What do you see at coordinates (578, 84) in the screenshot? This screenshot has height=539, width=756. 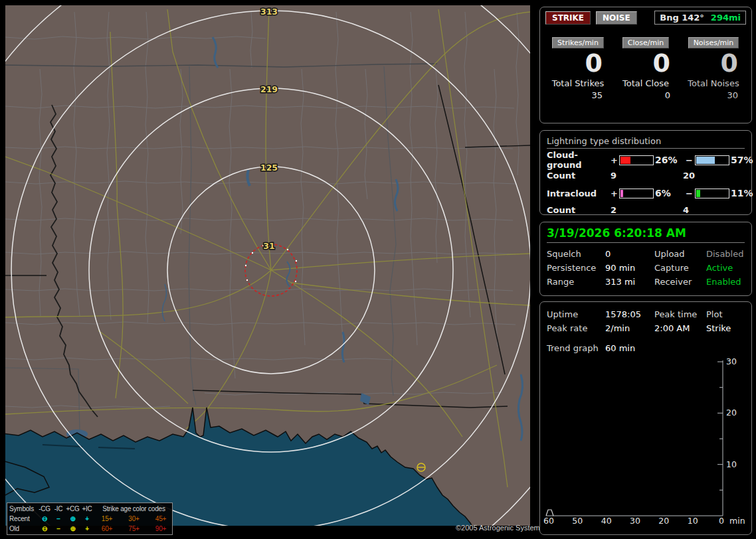 I see `total-strikes-label: Total Strikes` at bounding box center [578, 84].